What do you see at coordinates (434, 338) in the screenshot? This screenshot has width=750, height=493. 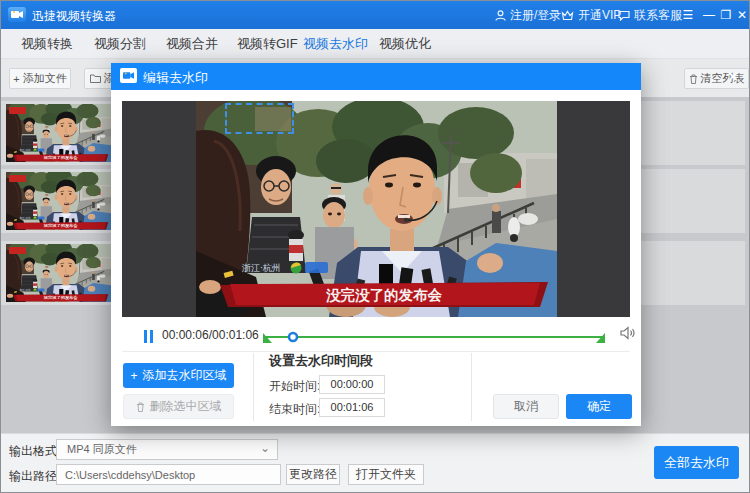 I see `seek-slider` at bounding box center [434, 338].